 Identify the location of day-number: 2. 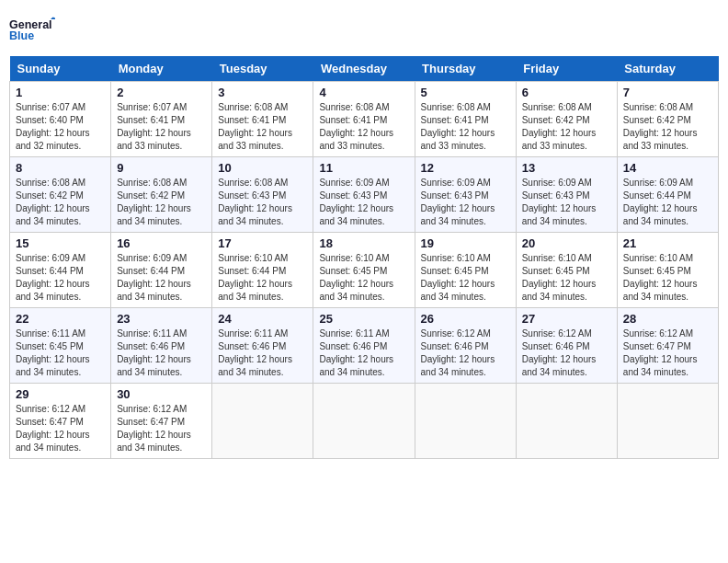
(162, 92).